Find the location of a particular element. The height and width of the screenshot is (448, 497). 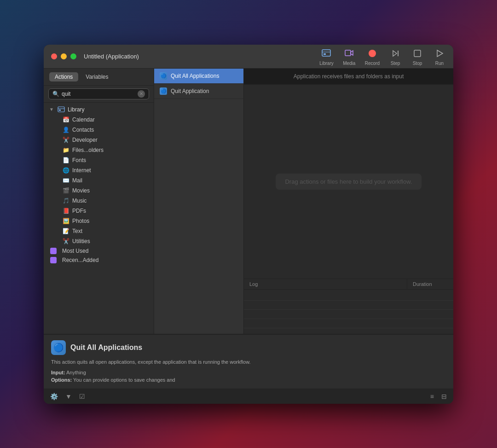

results-panel: 🔵 Quit All Applications 🔵 Quit Applicati… is located at coordinates (199, 202).